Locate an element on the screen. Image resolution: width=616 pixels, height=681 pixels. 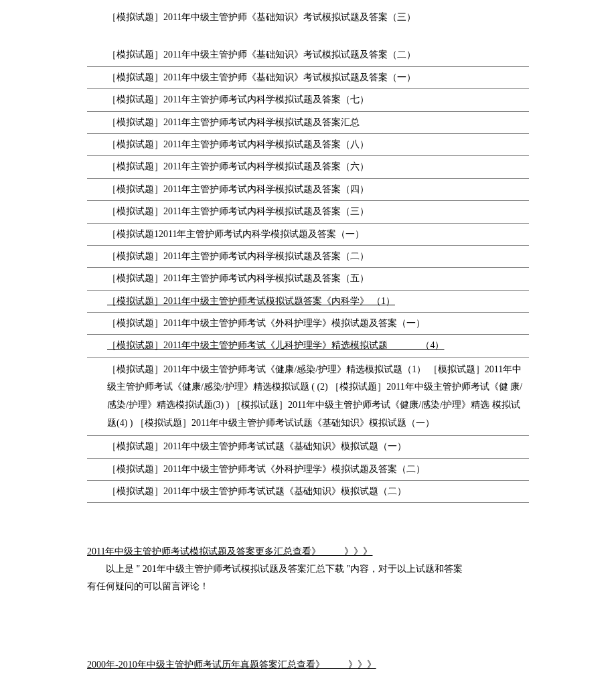
summary-link-2011: 2011年中级主管护师考试模拟试题及答案更多汇总查看》 》》》 is located at coordinates (308, 552).